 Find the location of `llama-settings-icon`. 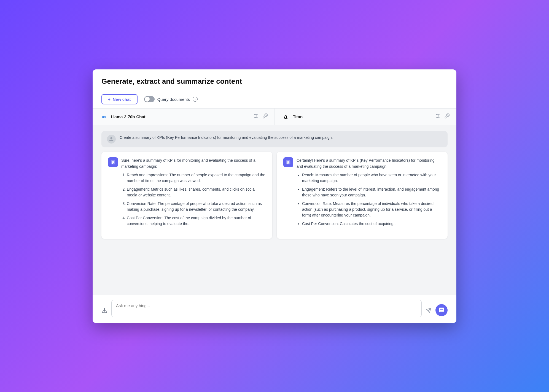

llama-settings-icon is located at coordinates (256, 117).